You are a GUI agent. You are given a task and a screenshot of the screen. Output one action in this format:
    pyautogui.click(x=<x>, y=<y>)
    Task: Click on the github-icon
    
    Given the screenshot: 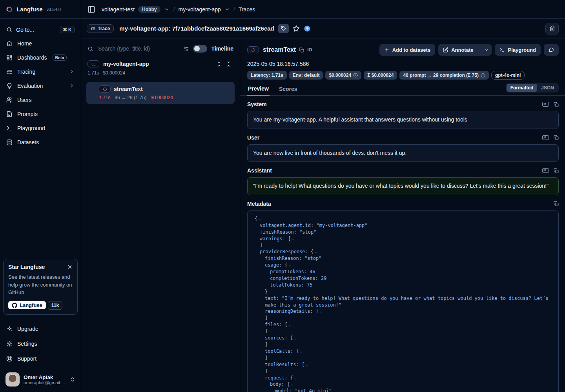 What is the action you would take?
    pyautogui.click(x=15, y=305)
    